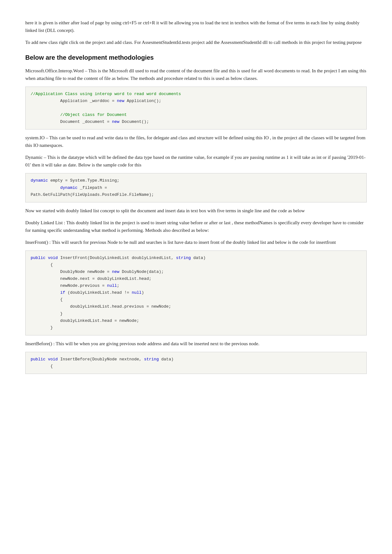 The image size is (392, 554). I want to click on code-block-interop: //Application Class using interop word t…, so click(196, 108).